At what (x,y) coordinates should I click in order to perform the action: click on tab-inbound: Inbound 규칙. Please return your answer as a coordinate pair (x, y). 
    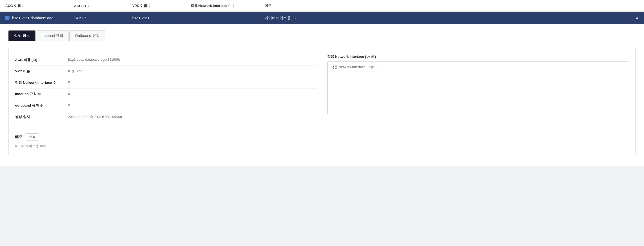
    Looking at the image, I should click on (52, 36).